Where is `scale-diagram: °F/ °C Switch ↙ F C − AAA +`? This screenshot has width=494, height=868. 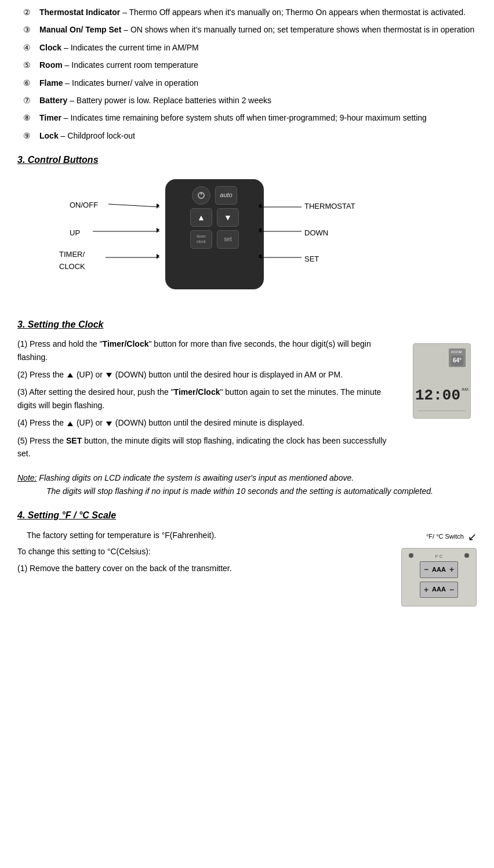
scale-diagram: °F/ °C Switch ↙ F C − AAA + is located at coordinates (439, 568).